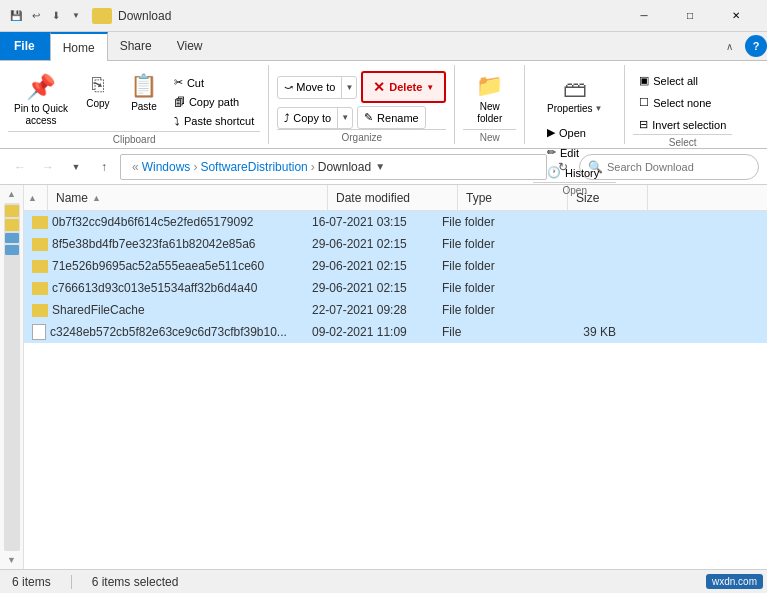 The height and width of the screenshot is (593, 767). Describe the element at coordinates (369, 310) in the screenshot. I see `file-date-4: 22-07-2021 09:28` at that location.